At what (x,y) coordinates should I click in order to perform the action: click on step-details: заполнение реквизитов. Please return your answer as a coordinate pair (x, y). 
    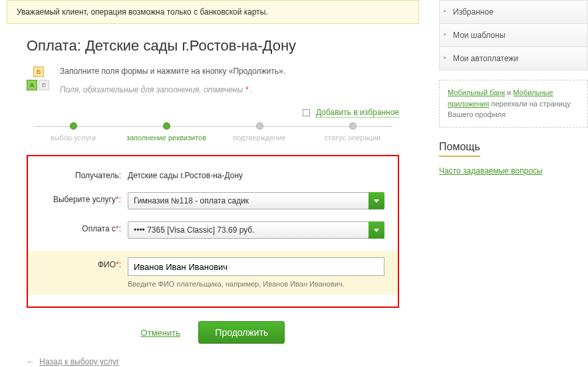
    Looking at the image, I should click on (166, 132).